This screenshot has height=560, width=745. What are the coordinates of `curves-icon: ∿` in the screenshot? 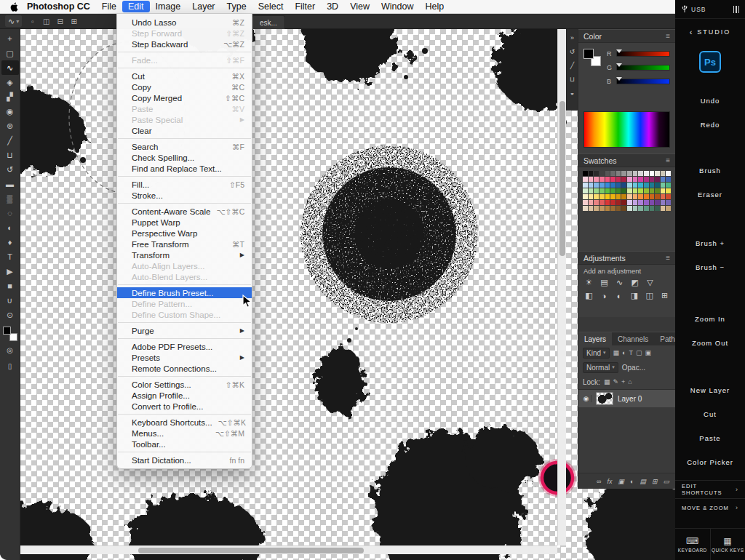 It's located at (620, 282).